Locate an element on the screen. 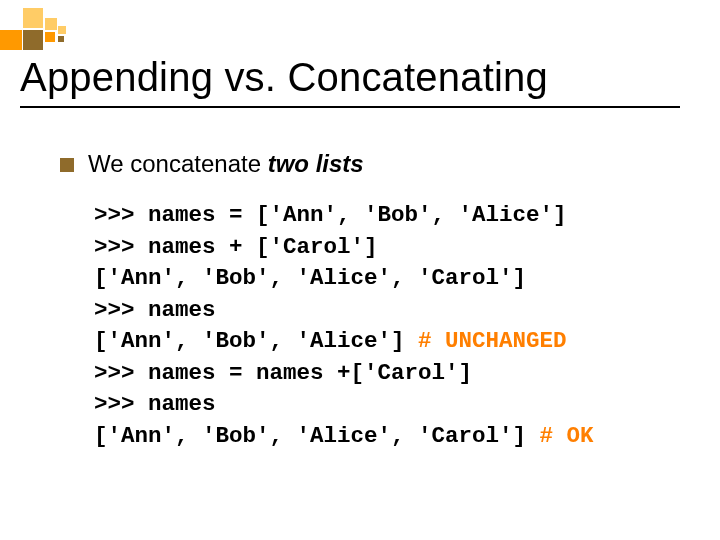 The width and height of the screenshot is (720, 540). code-line: >>> names = names +['Carol'] is located at coordinates (283, 373).